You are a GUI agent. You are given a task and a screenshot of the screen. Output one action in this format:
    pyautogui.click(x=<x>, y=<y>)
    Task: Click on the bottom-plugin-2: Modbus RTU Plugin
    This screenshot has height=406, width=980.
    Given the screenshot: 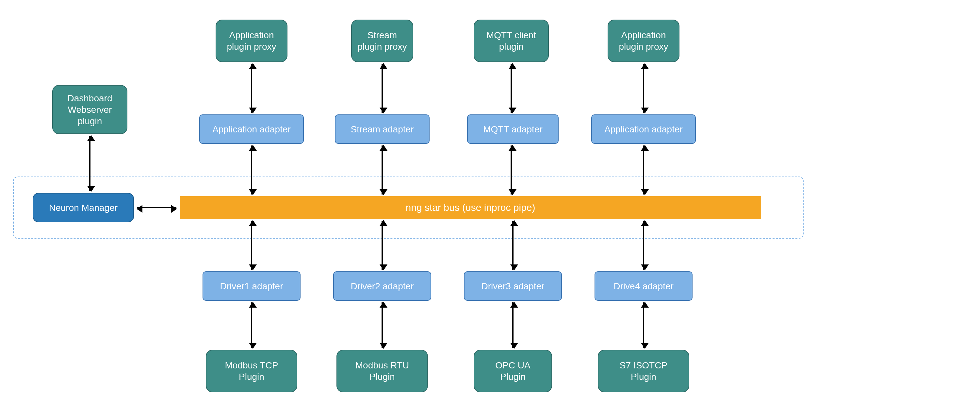 What is the action you would take?
    pyautogui.click(x=382, y=371)
    